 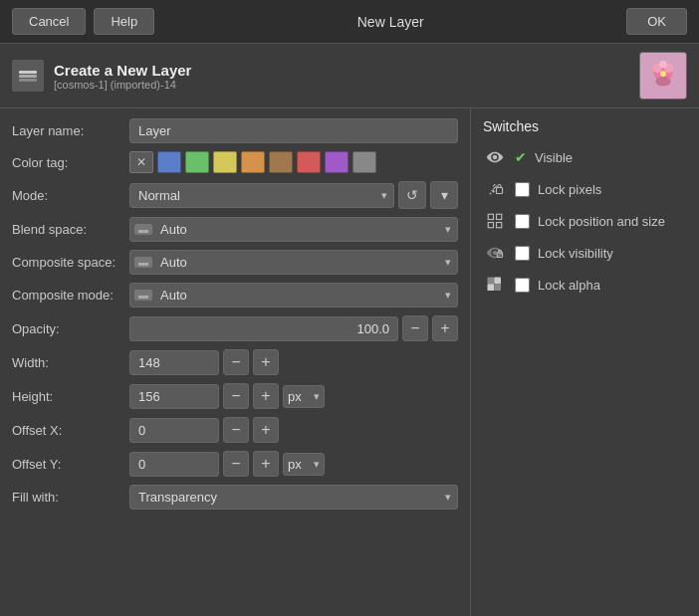 What do you see at coordinates (174, 464) in the screenshot?
I see `offset-y-input` at bounding box center [174, 464].